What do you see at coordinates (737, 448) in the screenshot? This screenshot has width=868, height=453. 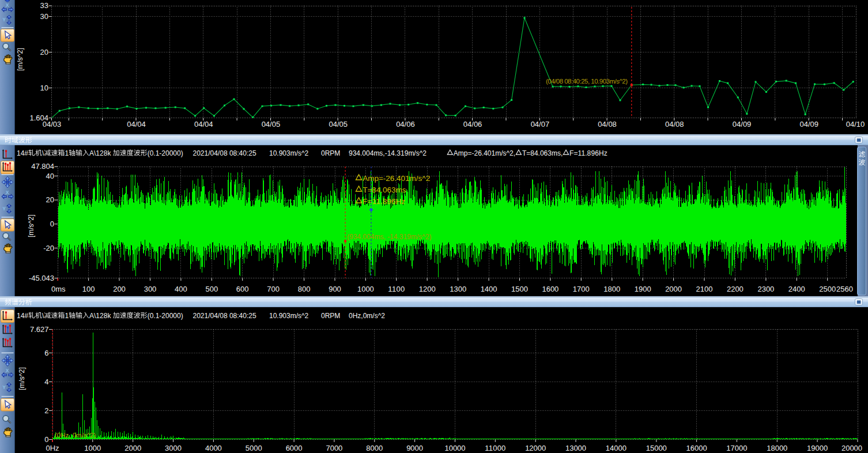 I see `svg-text: 17000` at bounding box center [737, 448].